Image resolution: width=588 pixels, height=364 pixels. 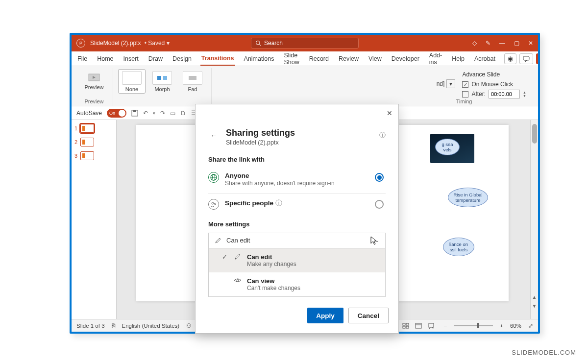 What do you see at coordinates (117, 113) in the screenshot?
I see `autosave-toggle: On` at bounding box center [117, 113].